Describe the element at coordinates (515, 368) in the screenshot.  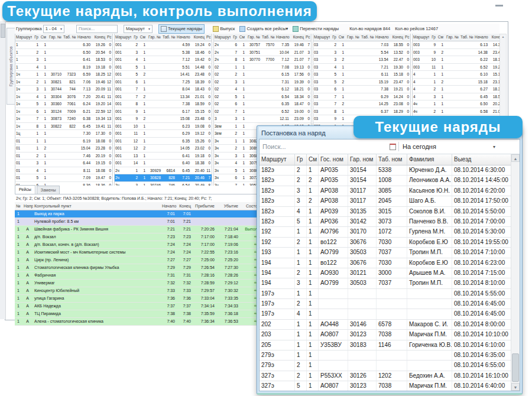
I see `scroll-thumb` at that location.